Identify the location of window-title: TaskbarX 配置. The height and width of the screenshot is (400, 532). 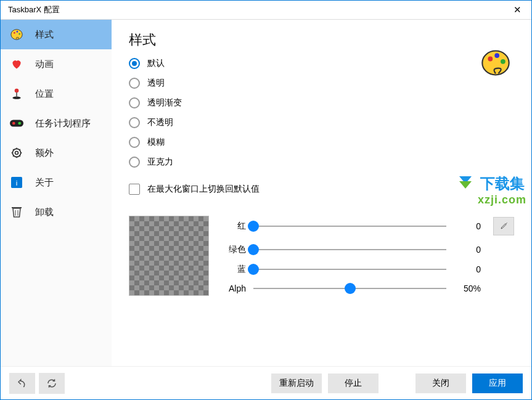
(255, 10).